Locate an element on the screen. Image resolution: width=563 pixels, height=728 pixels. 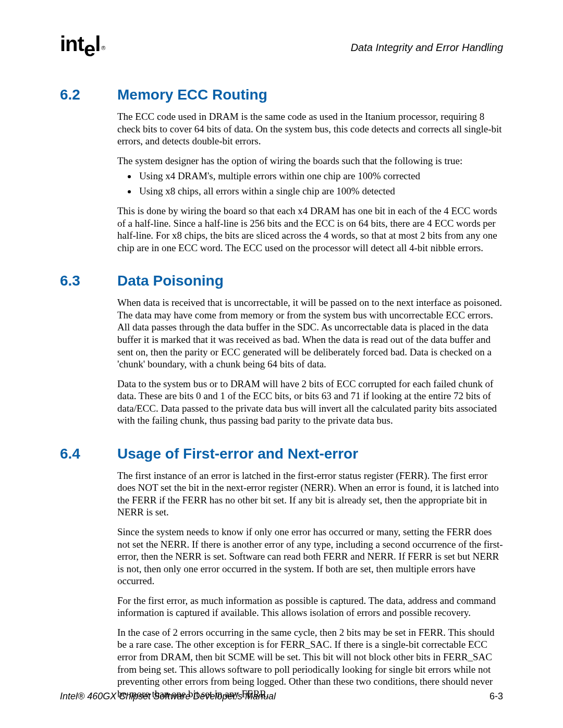
section-title: Memory ECC Routing is located at coordinates (192, 95).